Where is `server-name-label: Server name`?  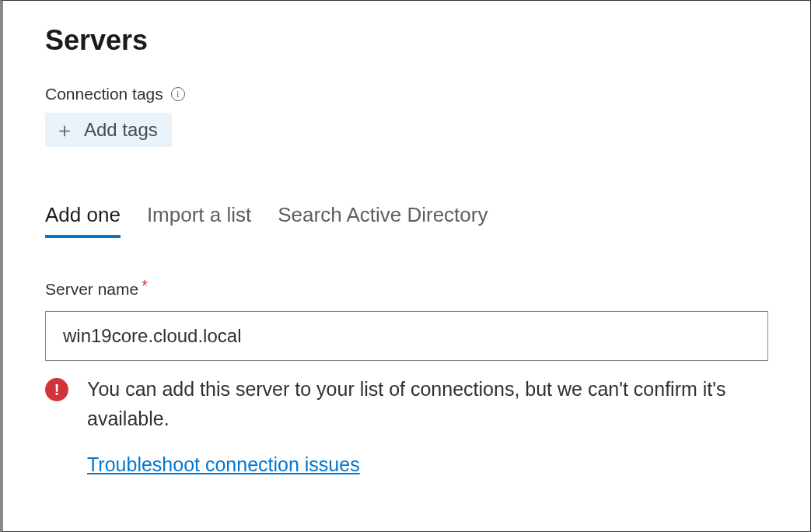
server-name-label: Server name is located at coordinates (92, 289).